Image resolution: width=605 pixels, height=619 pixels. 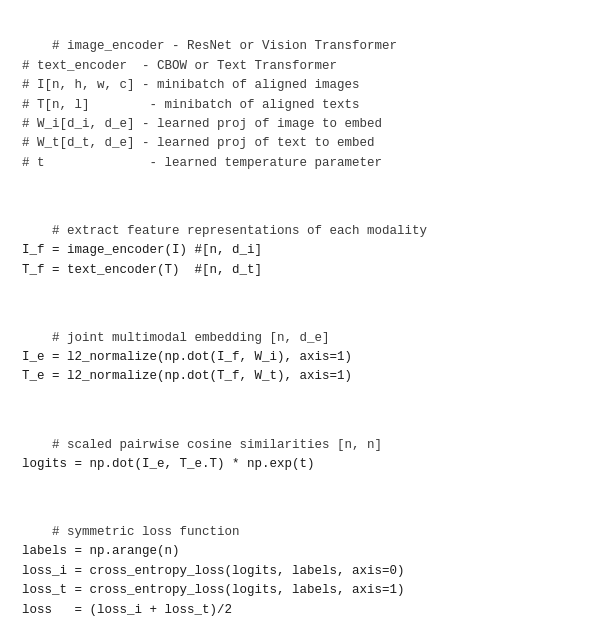 I want to click on loss-code: labels = np.arange(n) loss_i = cross_ent…, so click(x=214, y=580).